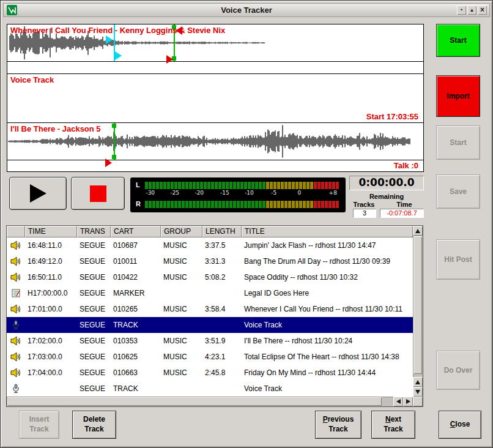 Image resolution: width=493 pixels, height=448 pixels. I want to click on scroll-left-button, so click(398, 401).